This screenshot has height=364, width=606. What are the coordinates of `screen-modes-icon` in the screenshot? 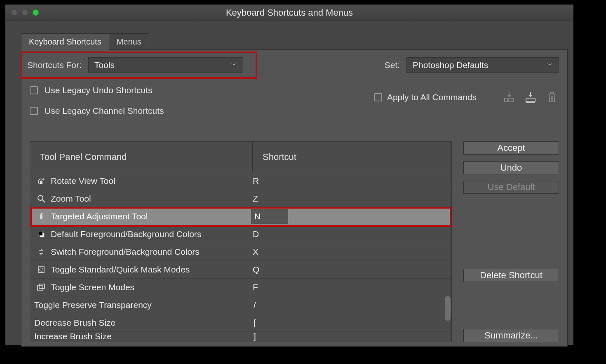 It's located at (41, 287).